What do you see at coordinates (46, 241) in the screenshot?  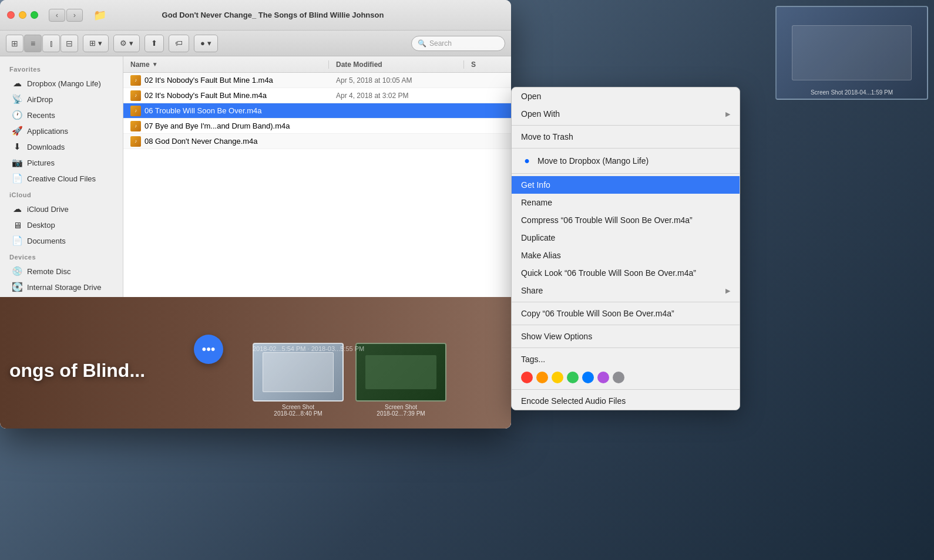 I see `sidebar-item-label: Documents` at bounding box center [46, 241].